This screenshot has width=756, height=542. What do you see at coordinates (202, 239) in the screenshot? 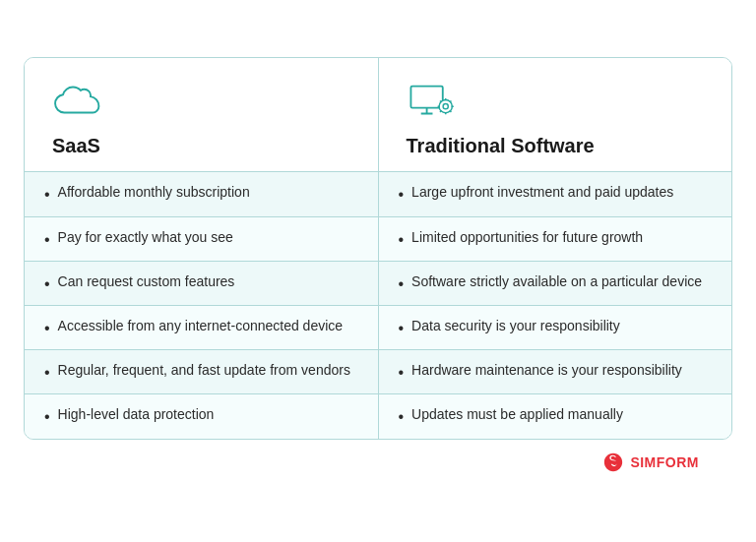
I see `cell-saas-1: •Pay for exactly what you see` at bounding box center [202, 239].